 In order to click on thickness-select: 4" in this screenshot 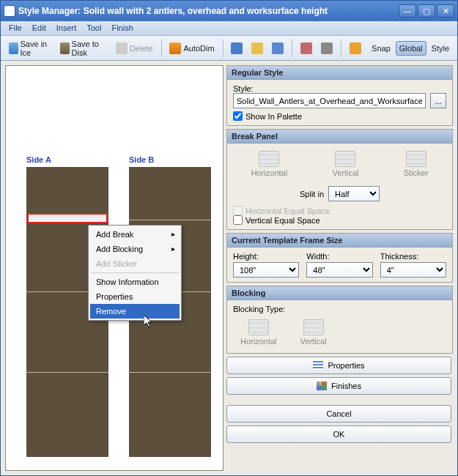, I will do `click(413, 269)`.